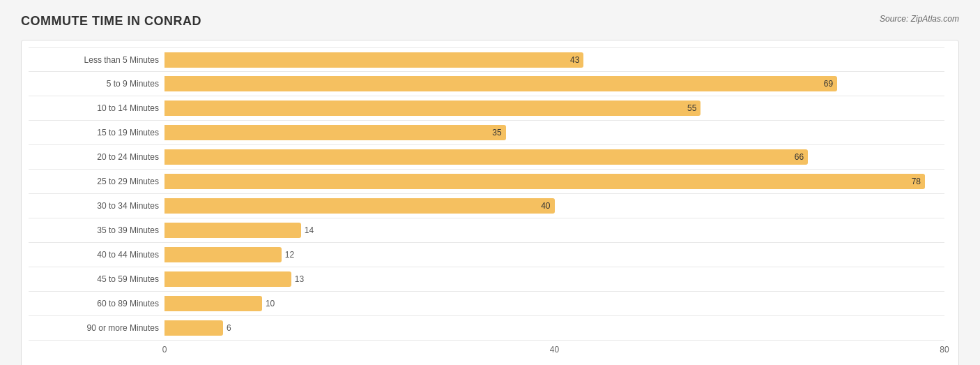 Image resolution: width=980 pixels, height=365 pixels. I want to click on bar-value: 40, so click(545, 206).